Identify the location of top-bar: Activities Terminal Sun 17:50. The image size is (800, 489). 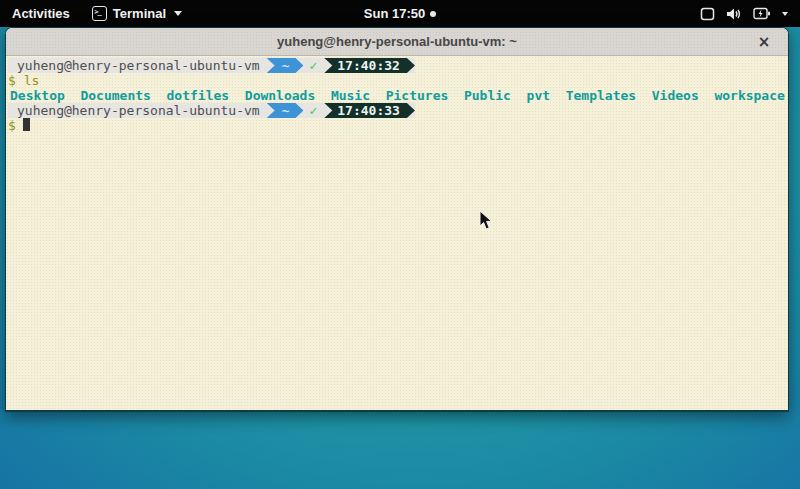
(400, 14).